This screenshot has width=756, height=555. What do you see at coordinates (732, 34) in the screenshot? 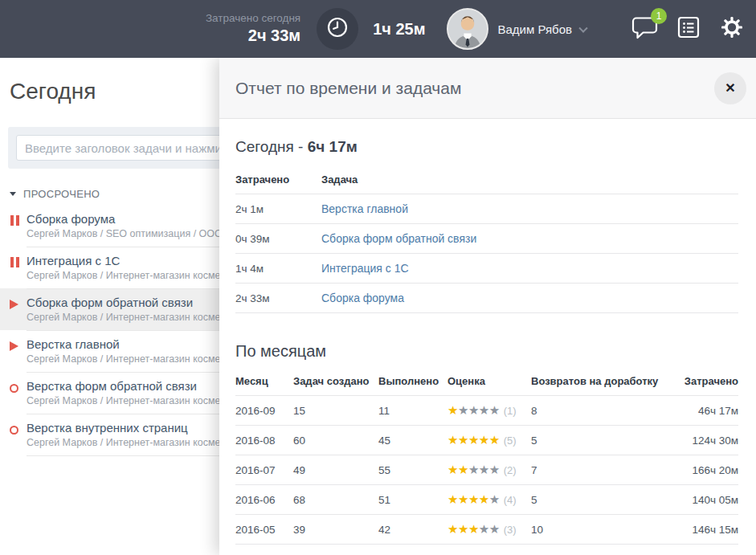
I see `gear-icon` at bounding box center [732, 34].